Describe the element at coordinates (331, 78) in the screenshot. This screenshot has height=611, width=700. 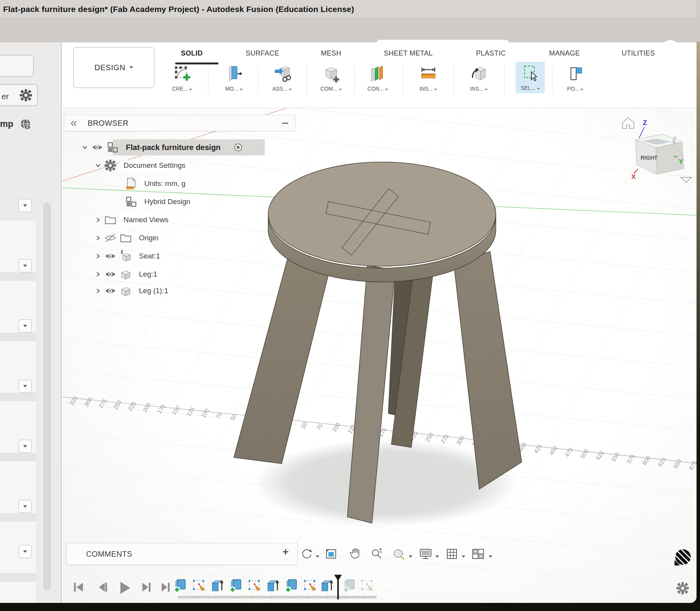
I see `tool-configure-a: COM...` at that location.